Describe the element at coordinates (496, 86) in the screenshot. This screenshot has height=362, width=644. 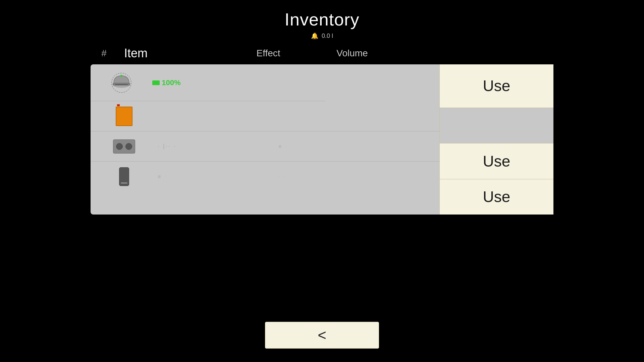
I see `use-button-1: Use` at that location.